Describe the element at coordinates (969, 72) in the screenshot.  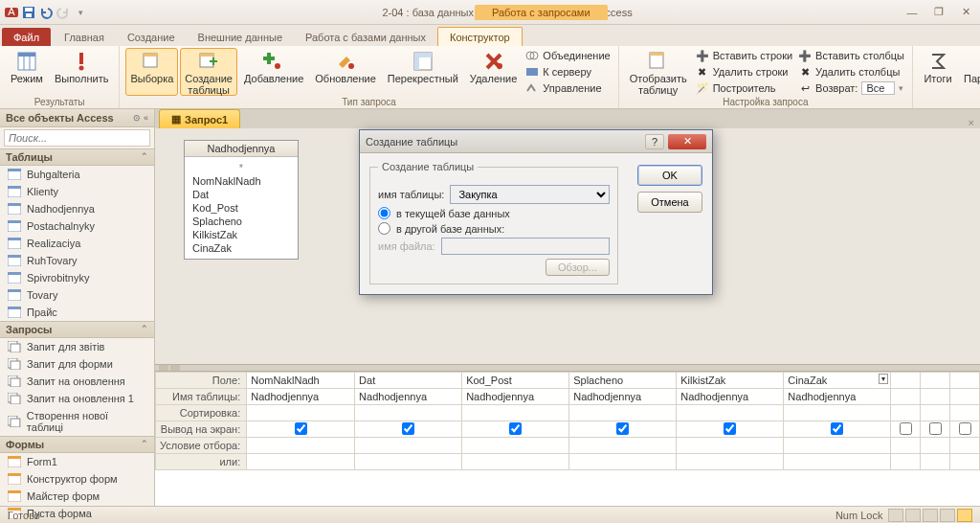
I see `params-button: [?]Параметры` at that location.